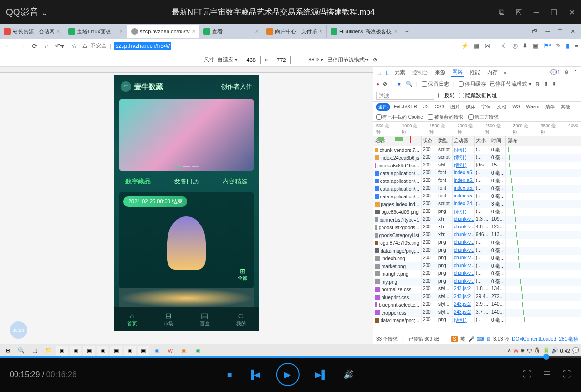 This screenshot has width=581, height=392. I want to click on width-input, so click(251, 60).